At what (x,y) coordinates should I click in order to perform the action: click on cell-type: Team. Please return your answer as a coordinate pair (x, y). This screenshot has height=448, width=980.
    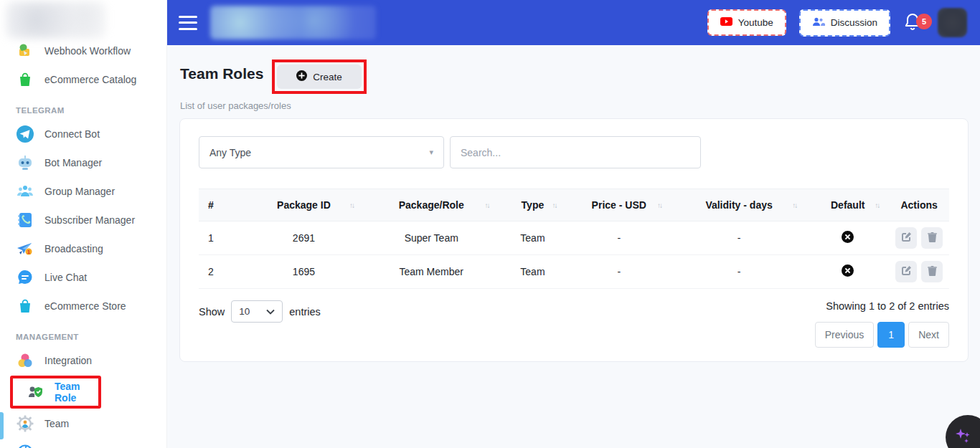
    Looking at the image, I should click on (532, 272).